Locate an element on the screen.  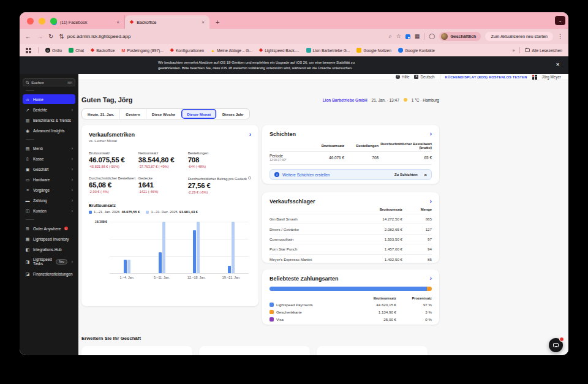
bookmarks-overflow-chevron: » is located at coordinates (513, 50).